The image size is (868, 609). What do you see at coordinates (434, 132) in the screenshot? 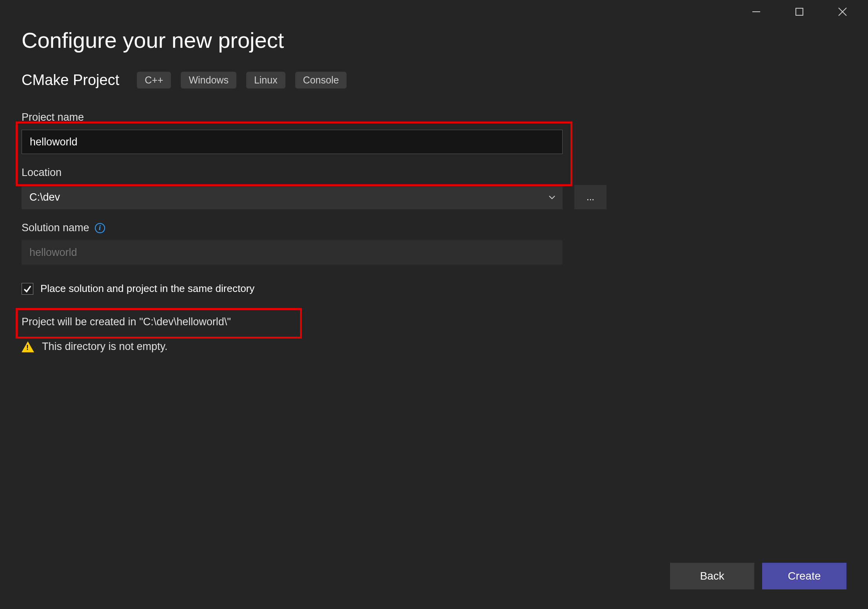
I see `project-name-group: Project name` at bounding box center [434, 132].